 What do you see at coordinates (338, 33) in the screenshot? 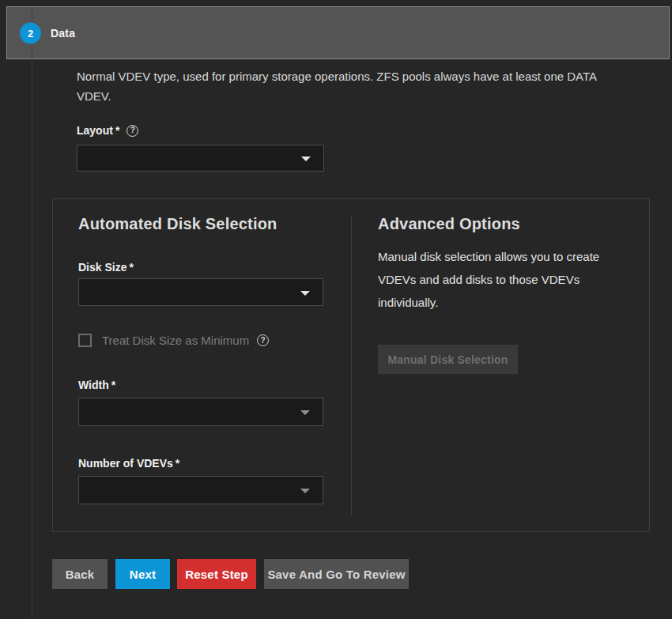
I see `step-header-data: 2 Data` at bounding box center [338, 33].